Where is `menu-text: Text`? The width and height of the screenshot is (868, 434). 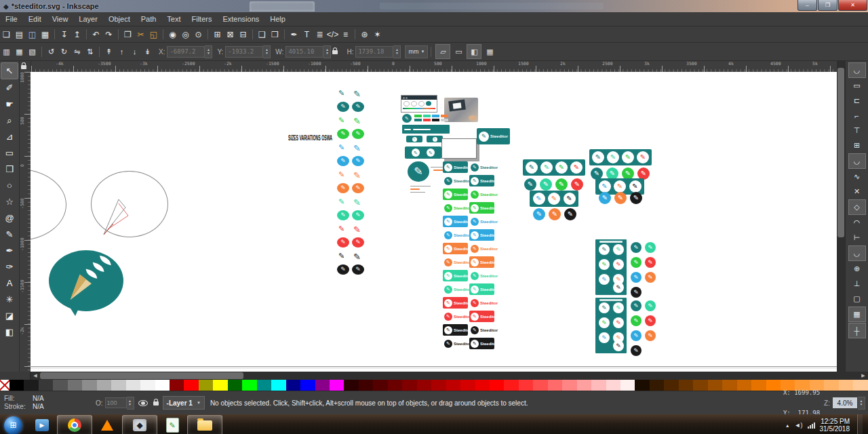 menu-text: Text is located at coordinates (174, 19).